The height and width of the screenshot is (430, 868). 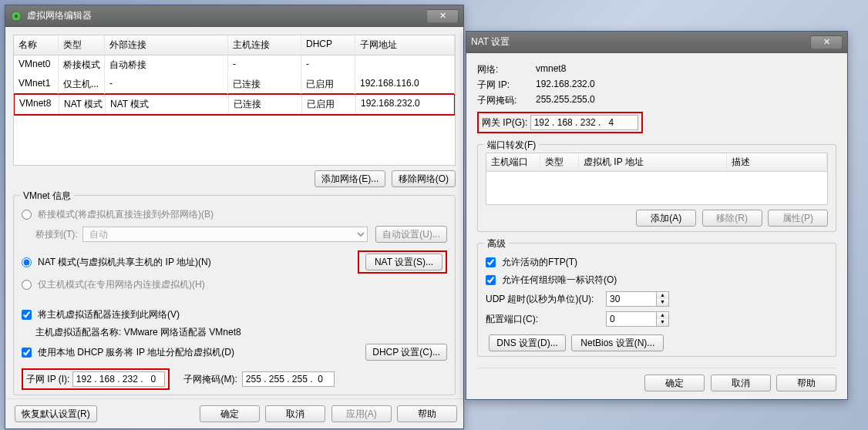 What do you see at coordinates (412, 234) in the screenshot?
I see `bridge-auto-button: 自动设置(U)...` at bounding box center [412, 234].